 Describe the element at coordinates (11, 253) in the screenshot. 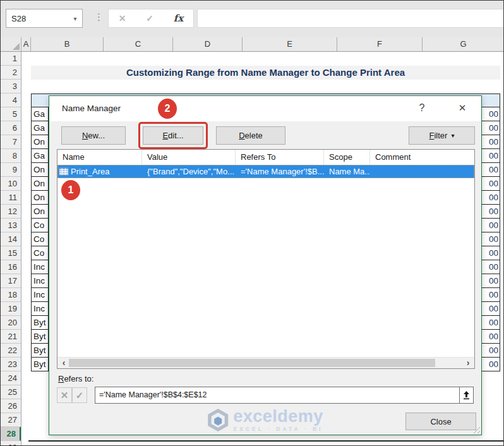

I see `row-header: 15` at that location.